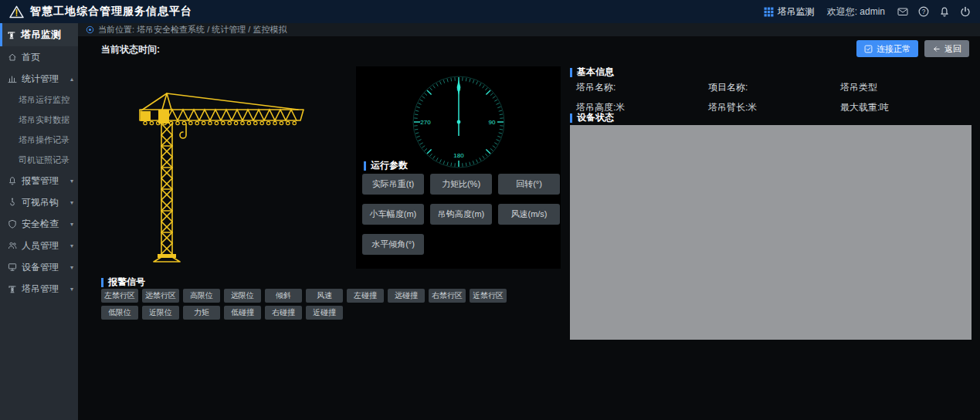 The height and width of the screenshot is (420, 980). I want to click on param-button: 水平倾角(°), so click(393, 244).